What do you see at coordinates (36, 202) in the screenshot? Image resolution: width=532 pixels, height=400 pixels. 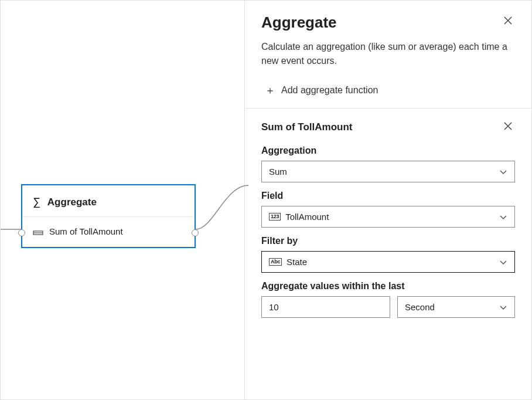 I see `sigma-icon: ∑` at bounding box center [36, 202].